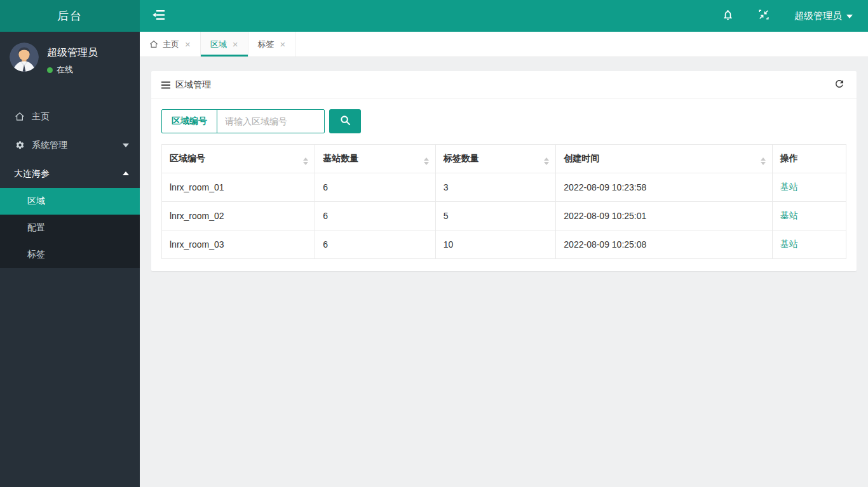  Describe the element at coordinates (505, 216) in the screenshot. I see `table-row: lnrx_room_02 6 5 2022-08-09 10:25:01 基站` at that location.